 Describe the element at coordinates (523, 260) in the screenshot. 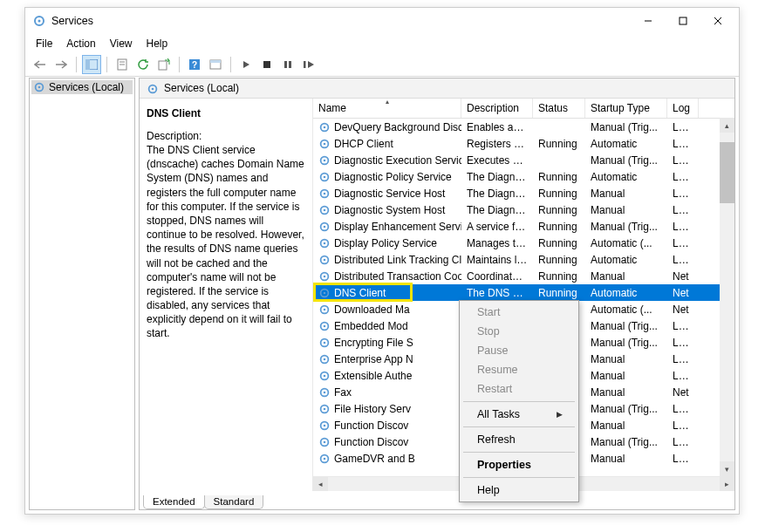

I see `service-row: Distributed Link Tracking Cli...Maintain…` at that location.